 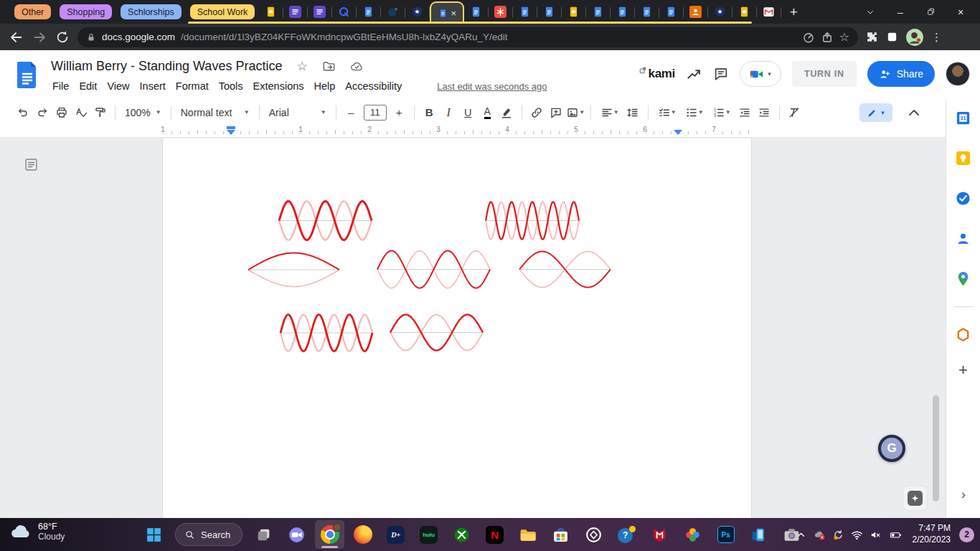 What do you see at coordinates (297, 534) in the screenshot?
I see `taskbar-chat-icon` at bounding box center [297, 534].